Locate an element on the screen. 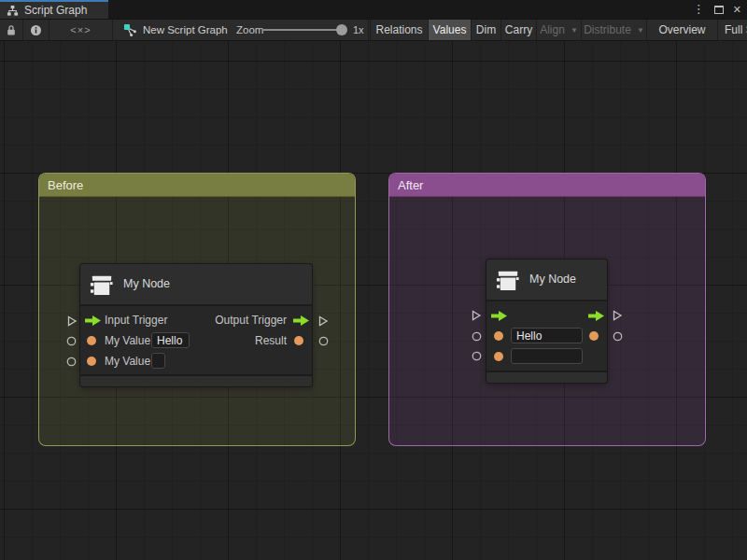  more-menu-icon: ⋮ is located at coordinates (698, 9).